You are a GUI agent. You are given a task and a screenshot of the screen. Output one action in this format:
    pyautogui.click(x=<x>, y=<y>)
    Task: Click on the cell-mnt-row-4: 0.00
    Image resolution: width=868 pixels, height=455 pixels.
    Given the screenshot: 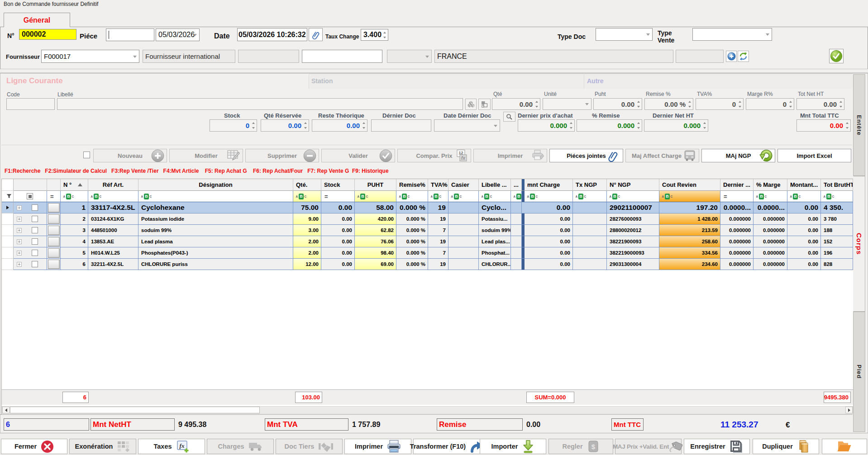 What is the action you would take?
    pyautogui.click(x=548, y=242)
    